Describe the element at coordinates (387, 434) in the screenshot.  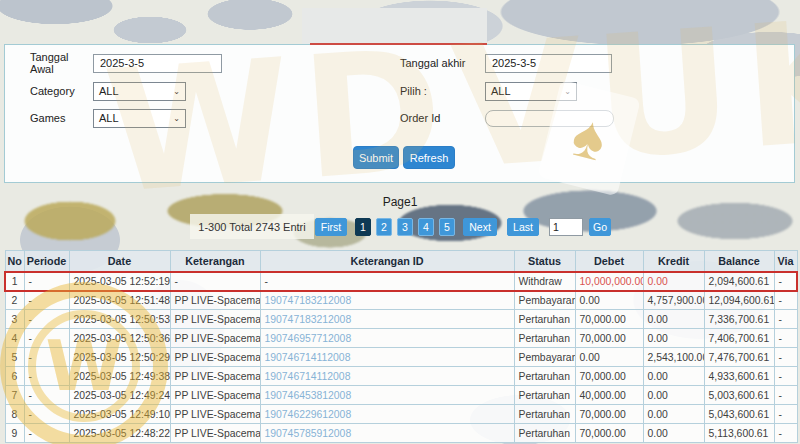
I see `keterangan-id-link: 190745785912008` at that location.